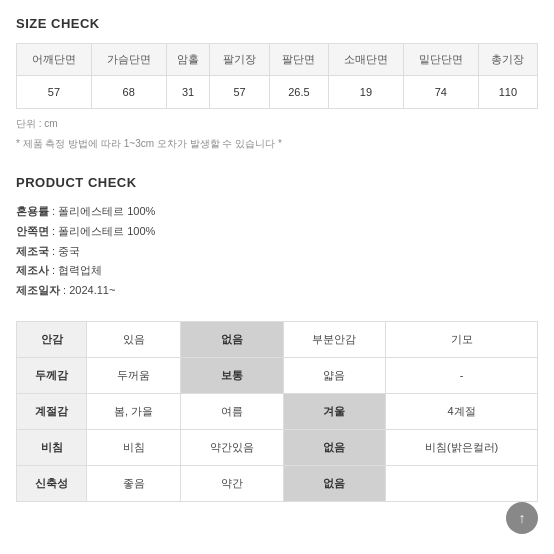 The width and height of the screenshot is (554, 554). Describe the element at coordinates (298, 92) in the screenshot. I see `size-value-cell: 26.5` at that location.